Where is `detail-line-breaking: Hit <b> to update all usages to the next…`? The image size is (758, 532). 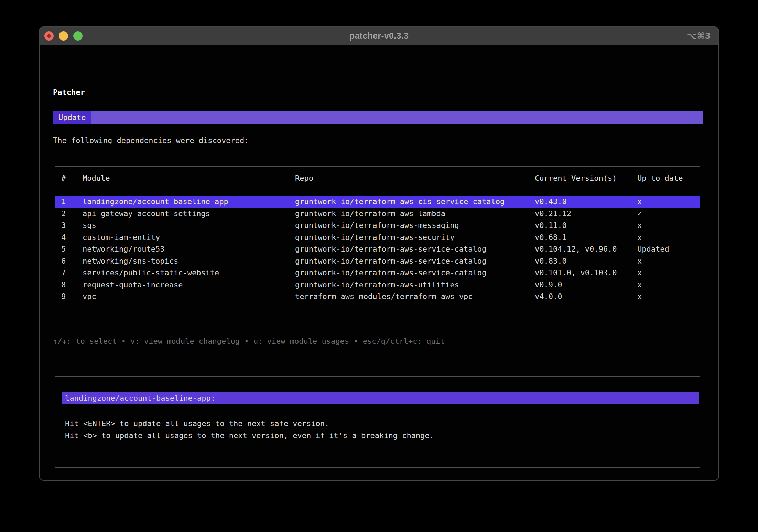 detail-line-breaking: Hit <b> to update all usages to the next… is located at coordinates (379, 436).